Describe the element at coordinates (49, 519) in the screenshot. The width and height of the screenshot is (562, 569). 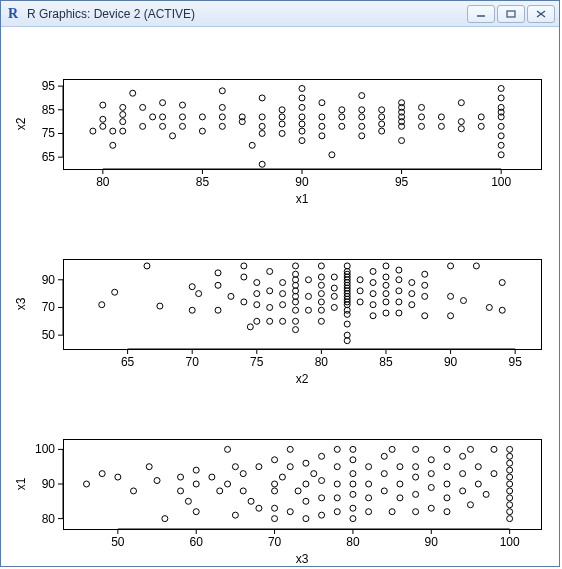
I see `svg-text: 80` at that location.